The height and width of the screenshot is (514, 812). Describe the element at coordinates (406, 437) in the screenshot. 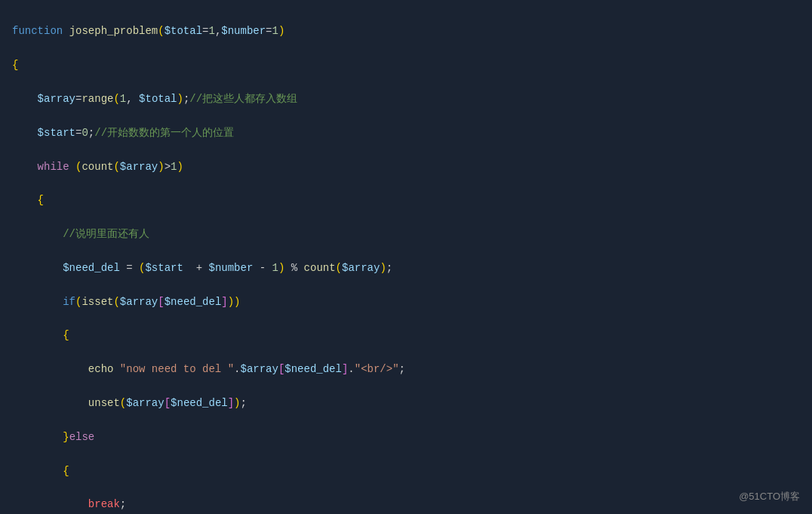

I see `code-line-13: }else` at that location.